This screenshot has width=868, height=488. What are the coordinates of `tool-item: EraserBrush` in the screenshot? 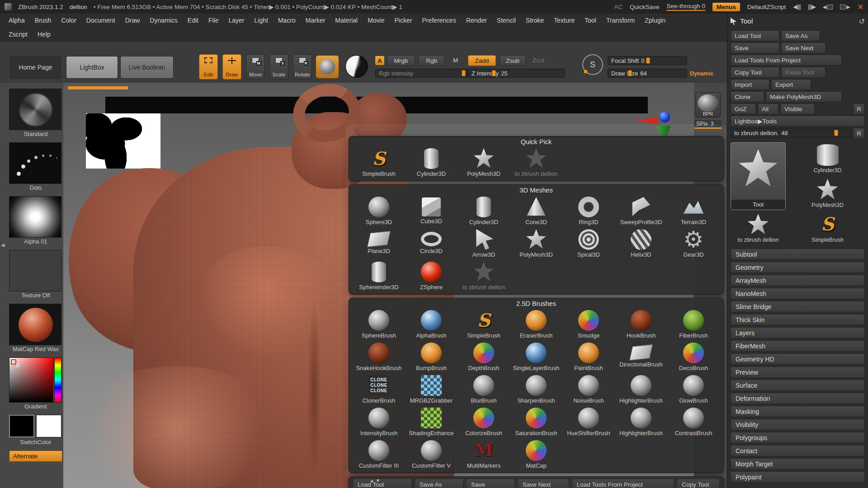 It's located at (536, 324).